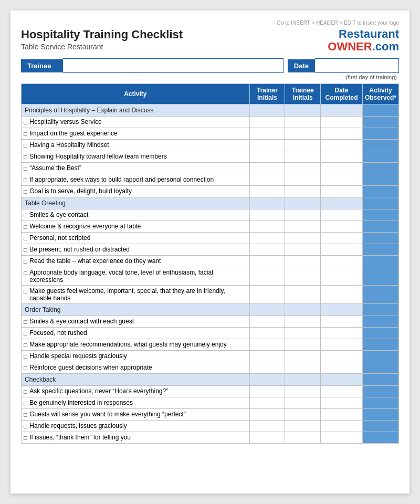  Describe the element at coordinates (135, 403) in the screenshot. I see `item-activity: □ Be genuinely interested in responses` at that location.